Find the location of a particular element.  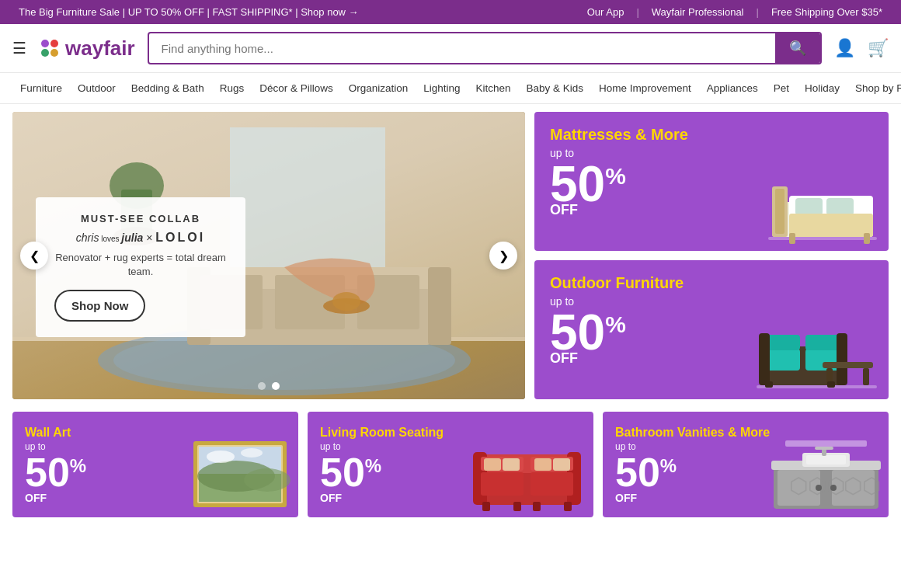

nav-item-home-improvement: Home Improvement is located at coordinates (645, 89).